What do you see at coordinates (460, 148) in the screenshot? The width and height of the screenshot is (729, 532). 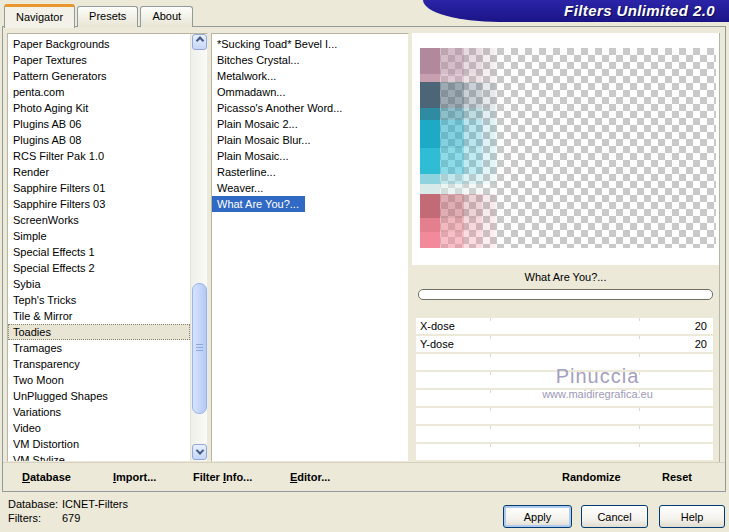 I see `preview-color-strip` at bounding box center [460, 148].